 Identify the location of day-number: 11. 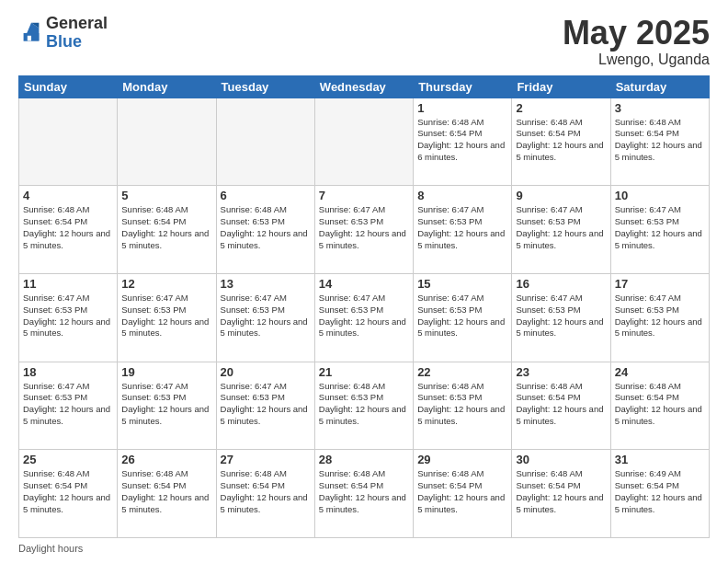
(68, 283).